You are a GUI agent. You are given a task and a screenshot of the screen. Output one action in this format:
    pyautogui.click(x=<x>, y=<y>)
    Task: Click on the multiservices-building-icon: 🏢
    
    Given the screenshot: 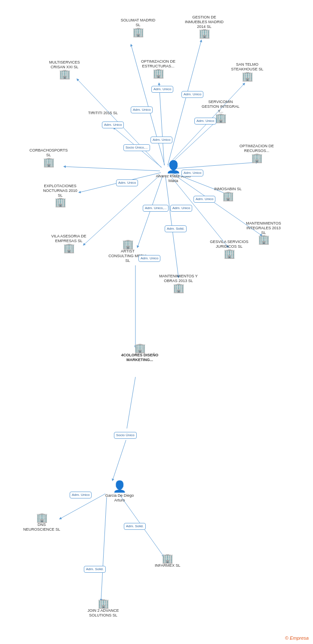 What is the action you would take?
    pyautogui.click(x=64, y=74)
    